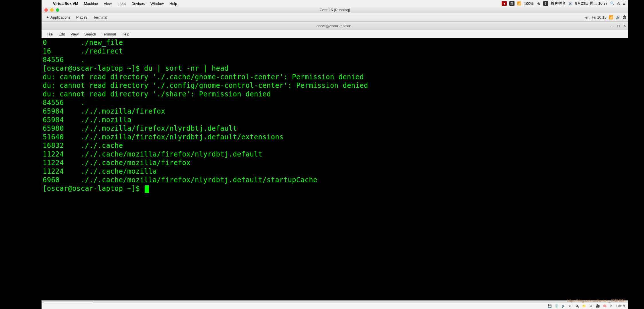 The width and height of the screenshot is (644, 309). Describe the element at coordinates (335, 171) in the screenshot. I see `terminal-line: 11224 ././.cache/mozilla` at that location.